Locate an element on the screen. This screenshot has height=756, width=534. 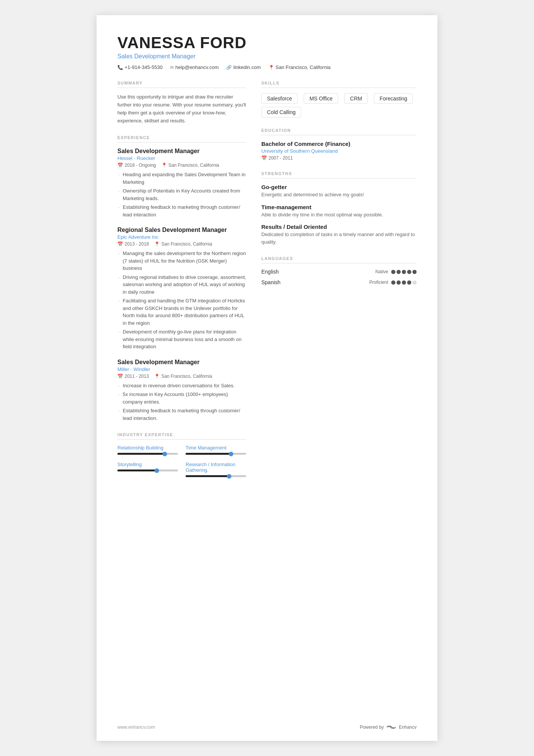
strengths-section: STRENGTHS Go-getter Energetic and determ… is located at coordinates (339, 208).